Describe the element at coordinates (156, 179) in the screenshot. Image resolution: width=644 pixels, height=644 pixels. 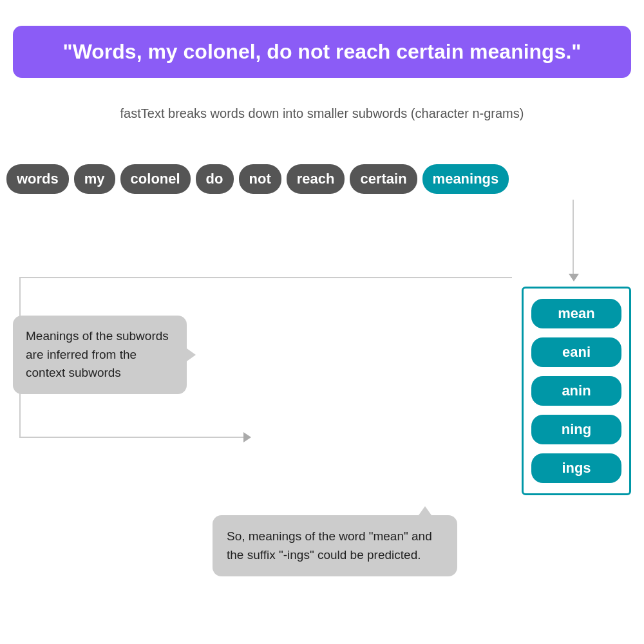
I see `token-colonel: colonel` at that location.